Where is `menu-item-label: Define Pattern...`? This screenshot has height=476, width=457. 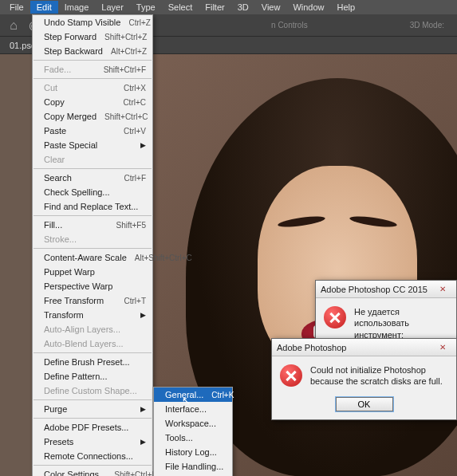 menu-item-label: Define Pattern... is located at coordinates (95, 376).